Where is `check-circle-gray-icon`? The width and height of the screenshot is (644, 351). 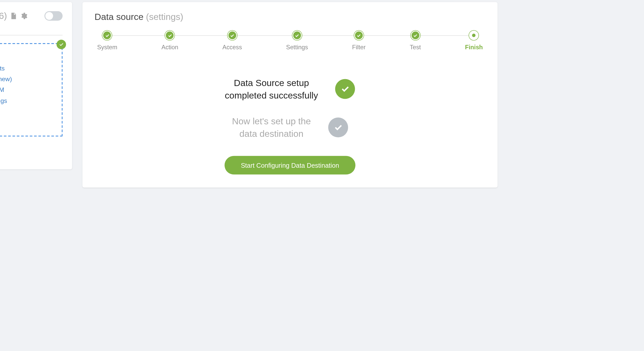
check-circle-gray-icon is located at coordinates (338, 127).